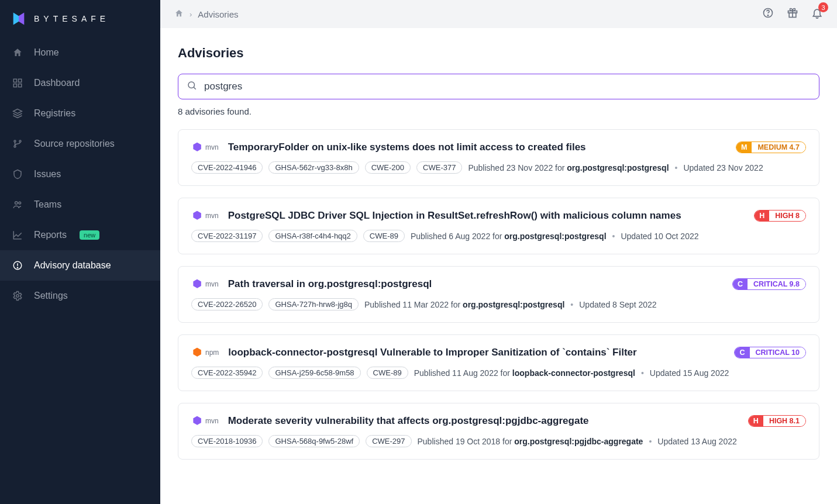 The image size is (837, 504). Describe the element at coordinates (18, 235) in the screenshot. I see `chart-icon` at that location.